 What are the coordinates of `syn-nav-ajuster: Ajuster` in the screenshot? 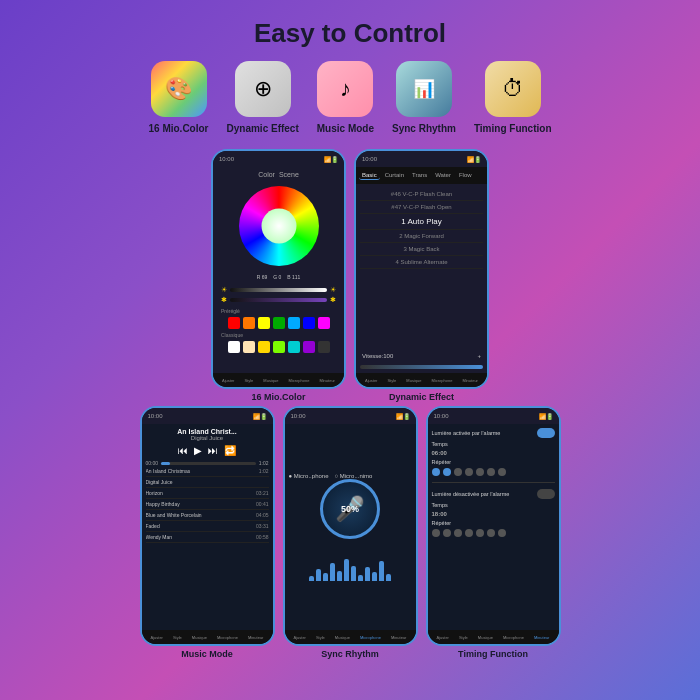 It's located at (300, 638).